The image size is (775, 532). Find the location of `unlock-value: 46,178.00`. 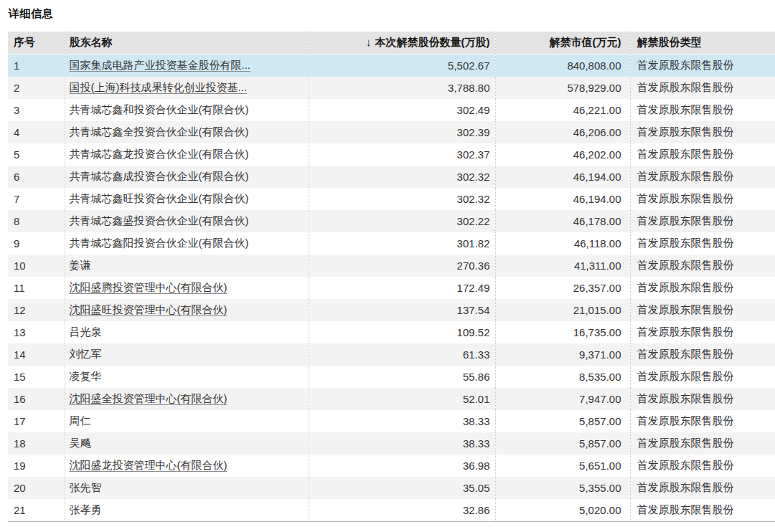

unlock-value: 46,178.00 is located at coordinates (563, 221).